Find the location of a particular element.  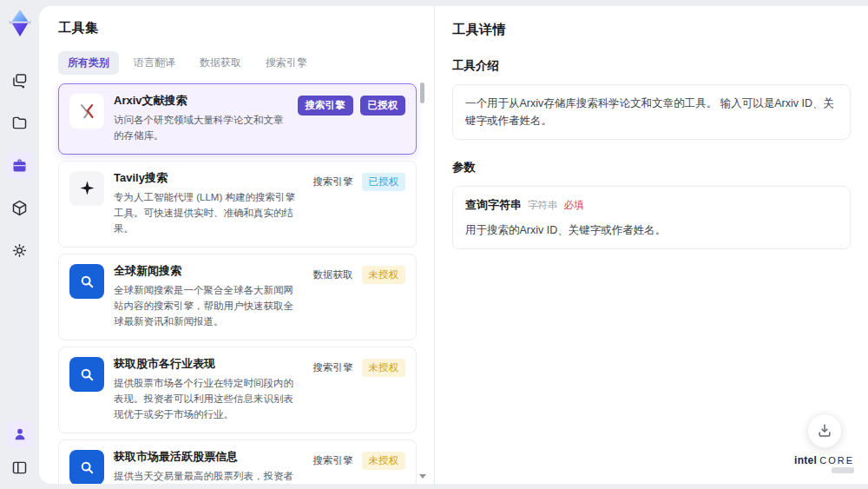

panel-toggle-icon is located at coordinates (19, 467).